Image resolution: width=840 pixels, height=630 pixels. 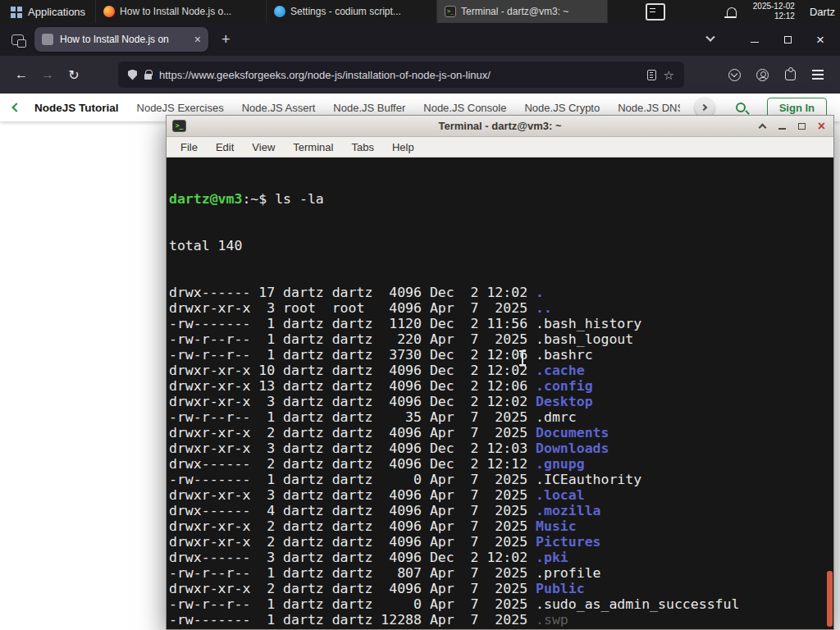 What do you see at coordinates (501, 417) in the screenshot?
I see `terminal-line: -rw-r--r-- 1 dartz dartz 35 Apr 7 2025 .…` at bounding box center [501, 417].